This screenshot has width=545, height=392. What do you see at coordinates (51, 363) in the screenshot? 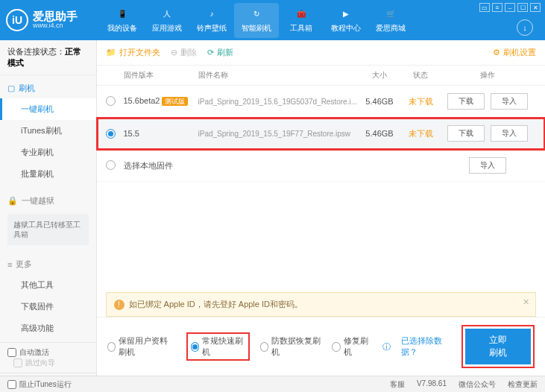
I see `skip-guide-checkbox: 跳过向导` at bounding box center [51, 363].